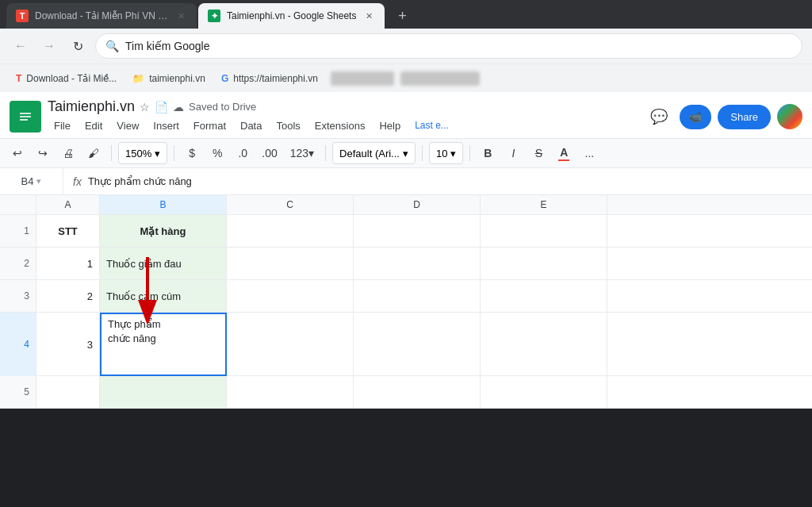 The height and width of the screenshot is (507, 812). I want to click on cell-a2: 1, so click(68, 263).